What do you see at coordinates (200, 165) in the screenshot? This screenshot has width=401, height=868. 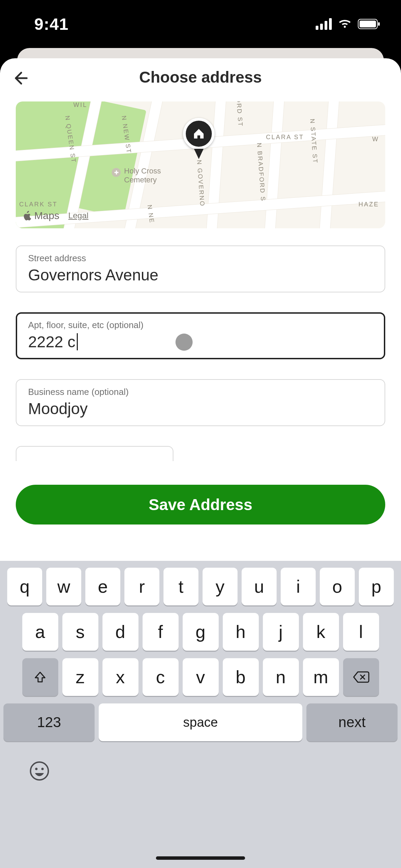 I see `map-preview: N NEW ST N QUEEN ST N GOVERNO N BRADFORD…` at bounding box center [200, 165].